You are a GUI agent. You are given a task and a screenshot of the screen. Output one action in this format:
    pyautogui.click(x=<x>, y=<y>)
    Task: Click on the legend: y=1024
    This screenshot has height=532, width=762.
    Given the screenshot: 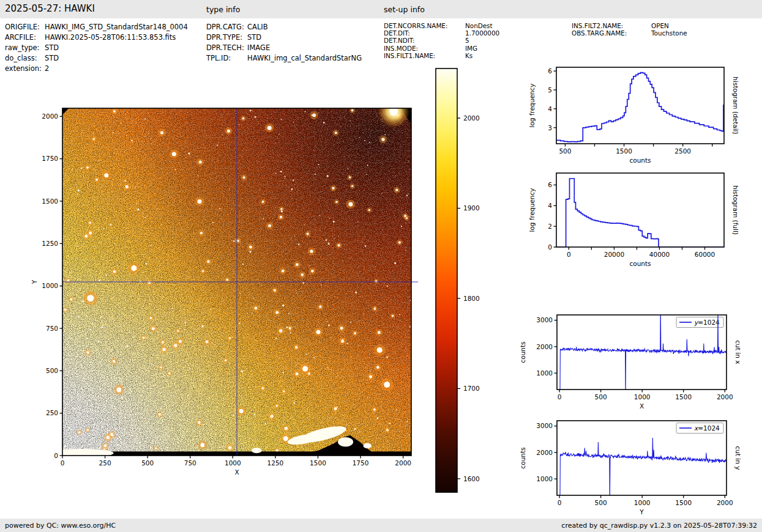 What is the action you would take?
    pyautogui.click(x=700, y=323)
    